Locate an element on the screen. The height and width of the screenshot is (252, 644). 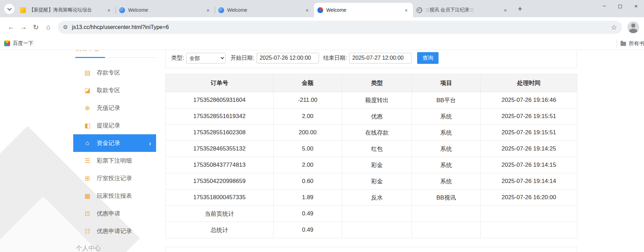
table-cell: 在线存款 is located at coordinates (377, 133).